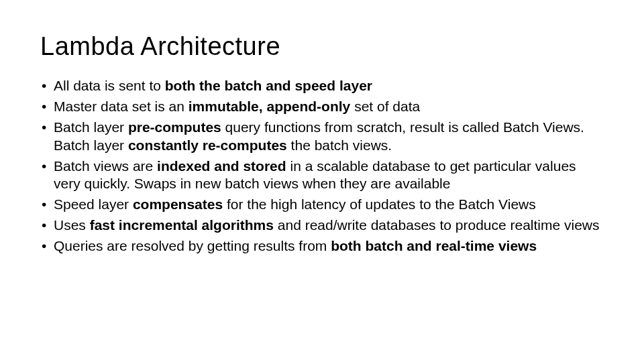 This screenshot has width=644, height=362. What do you see at coordinates (322, 205) in the screenshot?
I see `bullet-item: Speed layer compensates for the high lat…` at bounding box center [322, 205].